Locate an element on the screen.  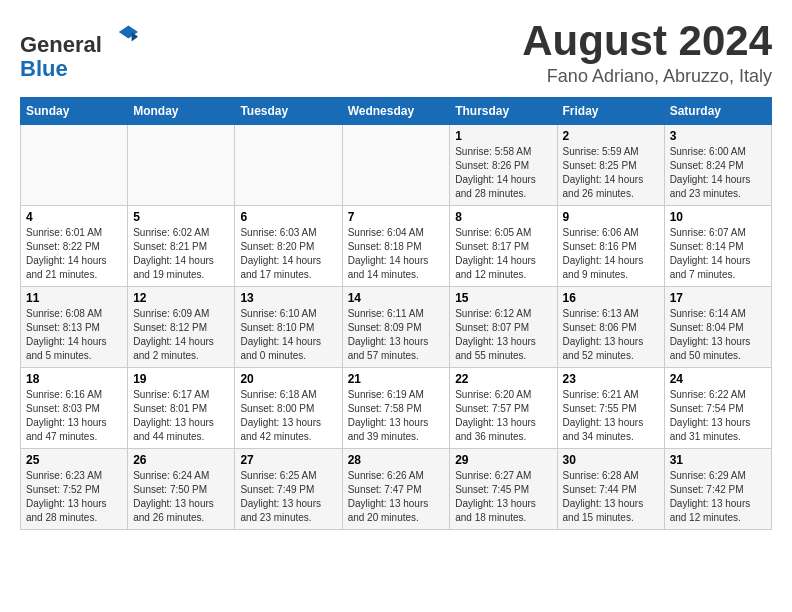
day-info: Sunrise: 6:17 AM Sunset: 8:01 PM Dayligh… is located at coordinates (181, 416).